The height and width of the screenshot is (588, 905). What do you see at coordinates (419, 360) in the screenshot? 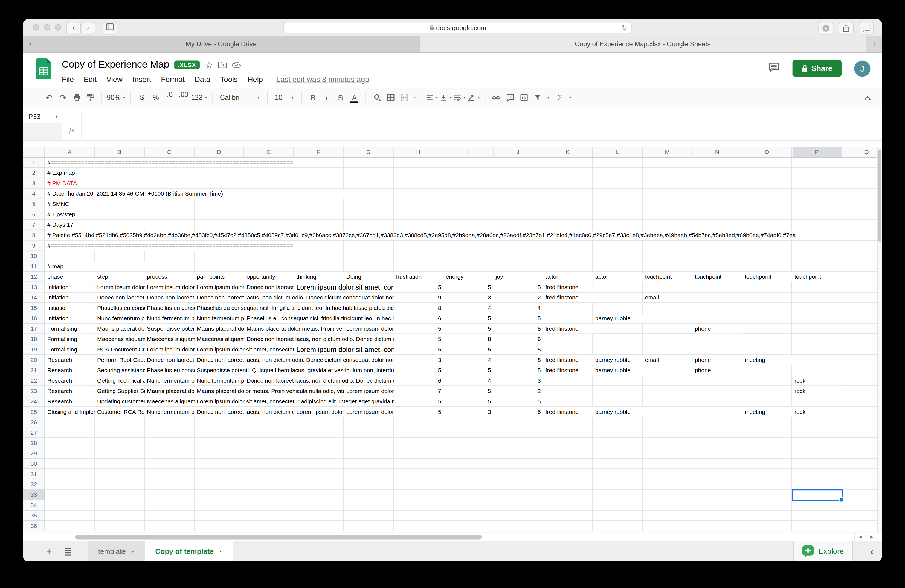
I see `cell-H20: 3` at bounding box center [419, 360].